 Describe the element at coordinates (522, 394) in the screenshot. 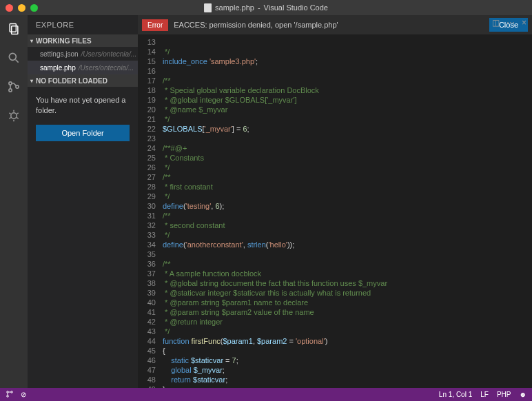

I see `feedback-icon: ☻` at that location.